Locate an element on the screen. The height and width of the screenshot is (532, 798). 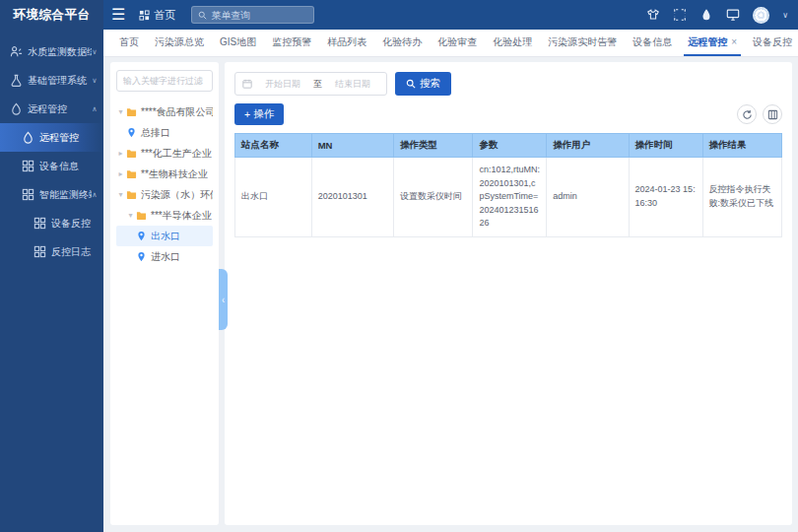
tree-node-label: ***半导体企业 is located at coordinates (181, 216).